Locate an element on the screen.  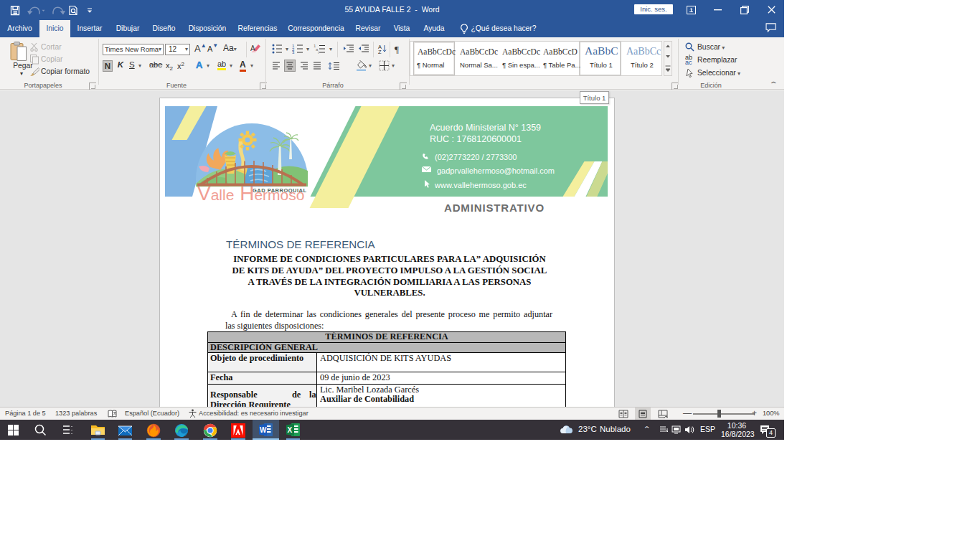
svg-text: (02)2773220 / 2773300 is located at coordinates (476, 157).